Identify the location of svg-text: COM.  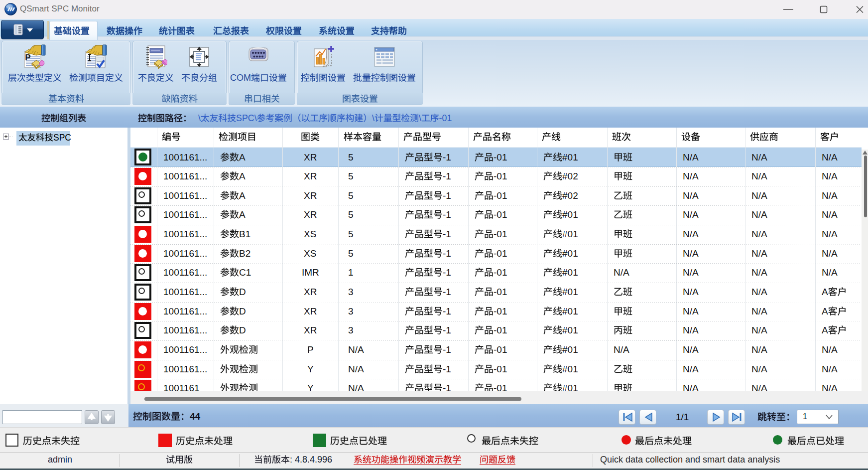
(241, 78).